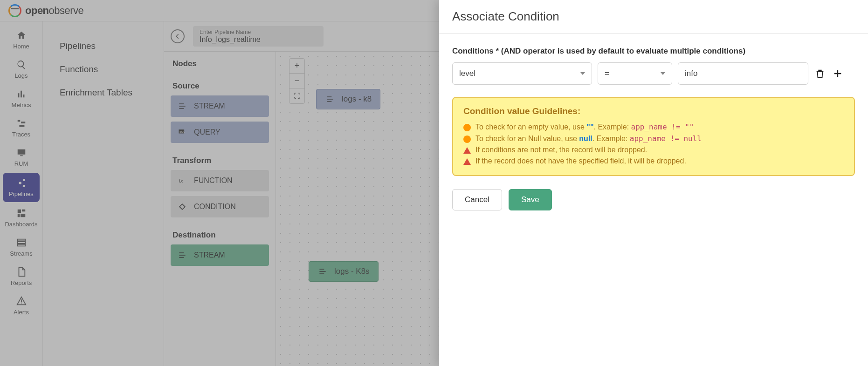  What do you see at coordinates (654, 127) in the screenshot?
I see `guideline-item: To check for an empty value, use "". Exa…` at bounding box center [654, 127].